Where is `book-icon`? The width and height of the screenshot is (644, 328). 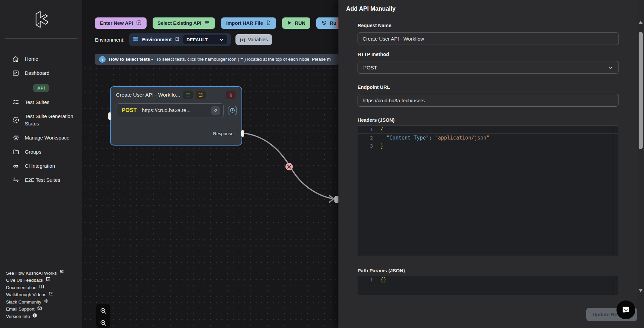
book-icon is located at coordinates (42, 288).